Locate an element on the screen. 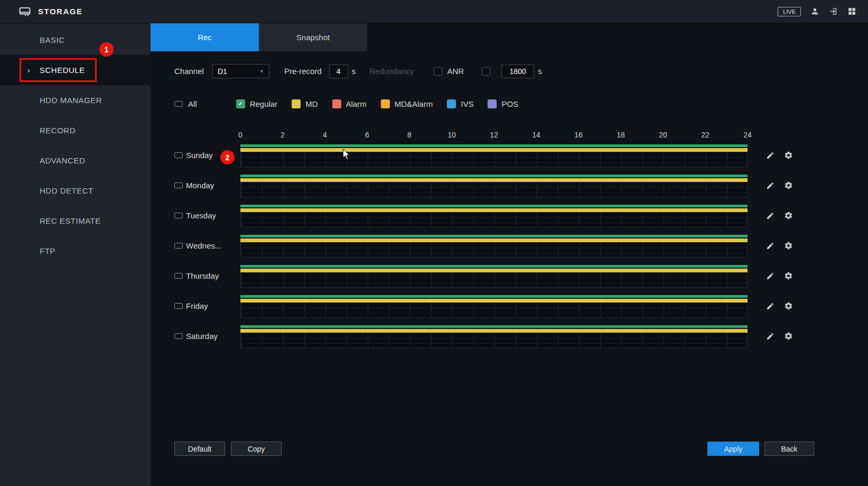 This screenshot has height=486, width=868. sidebar-item-hdd-detect: HDD DETECT is located at coordinates (75, 190).